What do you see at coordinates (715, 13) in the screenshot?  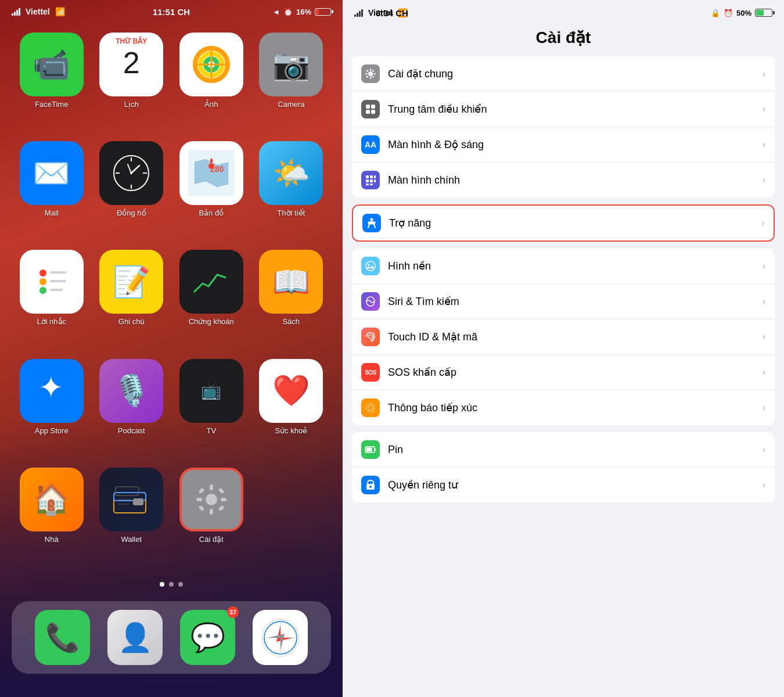 I see `lock-icon: 🔒` at bounding box center [715, 13].